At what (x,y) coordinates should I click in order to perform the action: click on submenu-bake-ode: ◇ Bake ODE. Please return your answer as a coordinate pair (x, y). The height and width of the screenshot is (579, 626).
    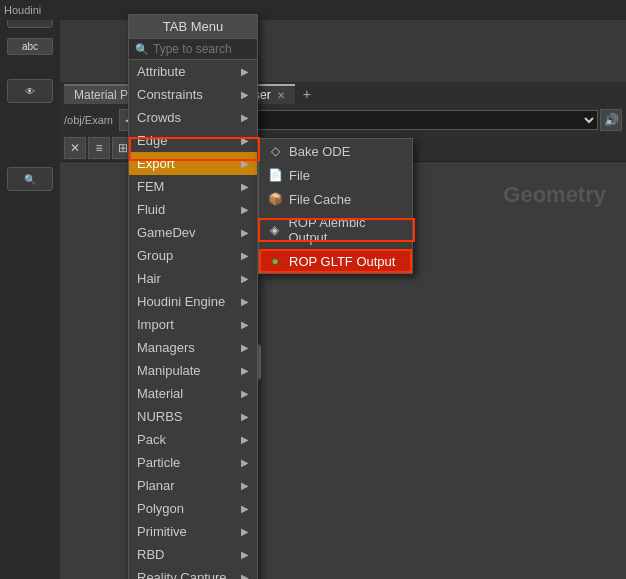
    Looking at the image, I should click on (336, 151).